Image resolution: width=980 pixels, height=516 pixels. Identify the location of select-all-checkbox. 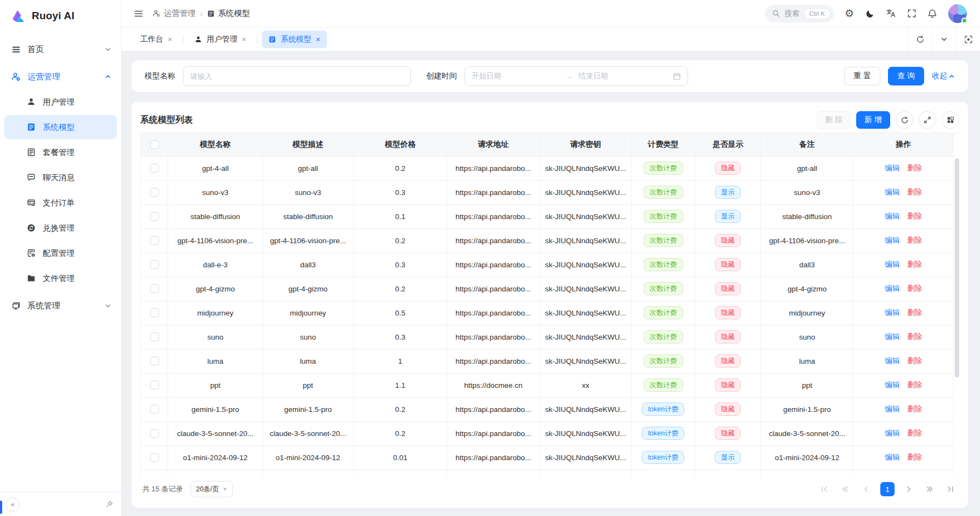
(154, 145).